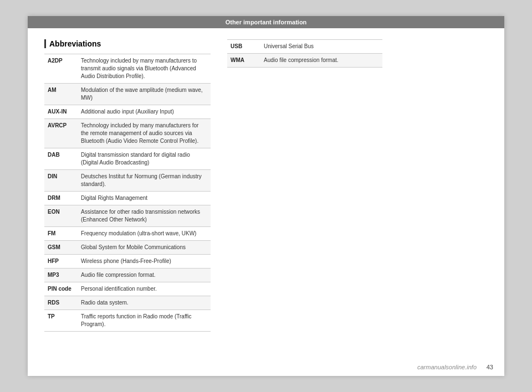  What do you see at coordinates (447, 367) in the screenshot?
I see `watermark: carmanualsonline.info` at bounding box center [447, 367].